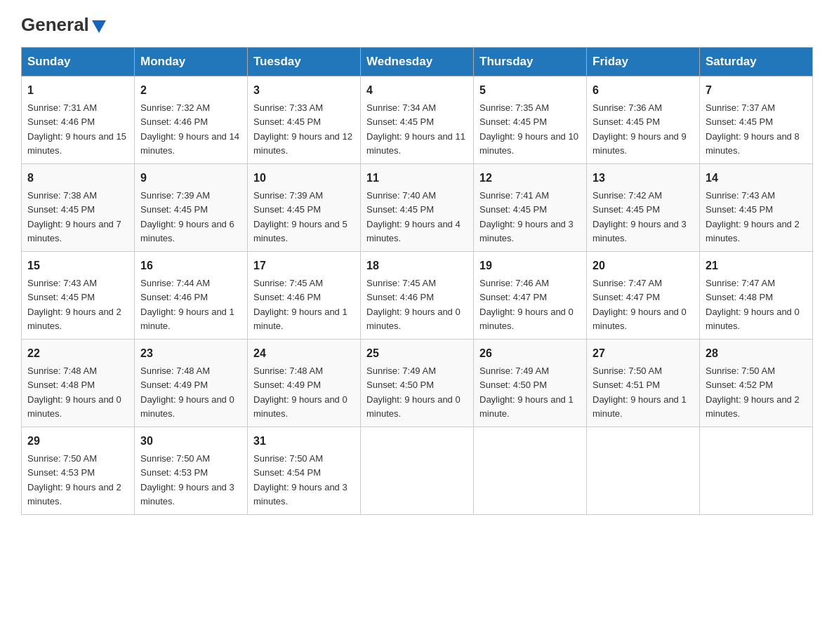 Image resolution: width=834 pixels, height=644 pixels. What do you see at coordinates (531, 121) in the screenshot?
I see `calendar-cell: 5Sunrise: 7:35 AMSunset: 4:45 PMDaylight…` at bounding box center [531, 121].